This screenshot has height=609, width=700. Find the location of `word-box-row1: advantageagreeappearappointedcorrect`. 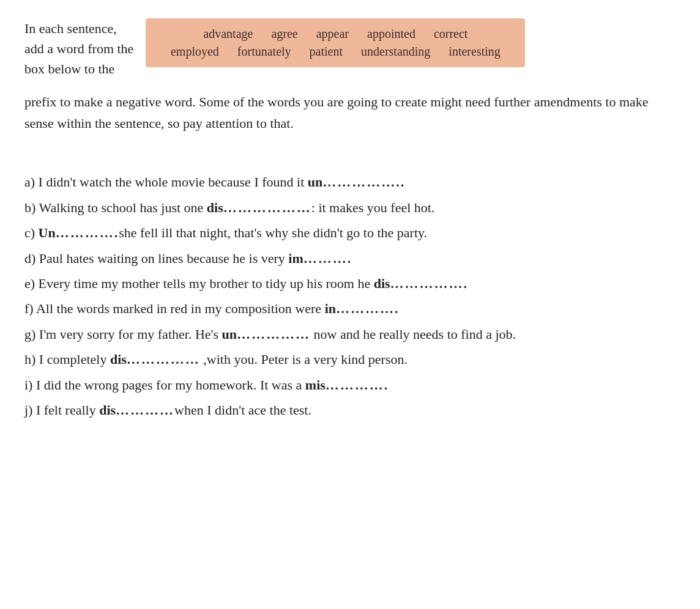

word-box-row1: advantageagreeappearappointedcorrect is located at coordinates (335, 34).